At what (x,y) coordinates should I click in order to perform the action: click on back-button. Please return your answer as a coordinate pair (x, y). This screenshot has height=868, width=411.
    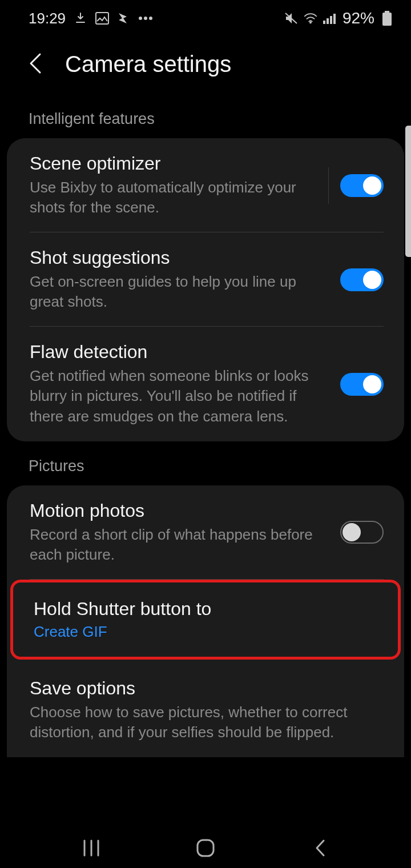
    Looking at the image, I should click on (35, 65).